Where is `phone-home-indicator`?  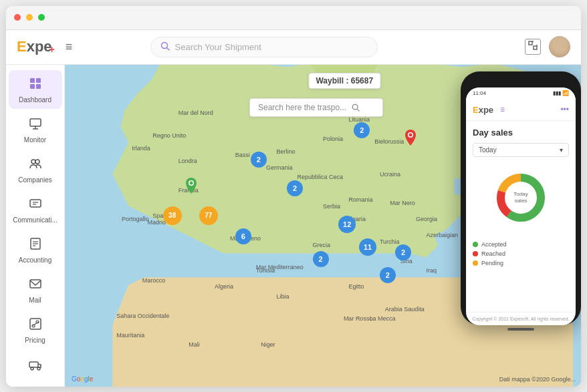
phone-home-indicator is located at coordinates (521, 329).